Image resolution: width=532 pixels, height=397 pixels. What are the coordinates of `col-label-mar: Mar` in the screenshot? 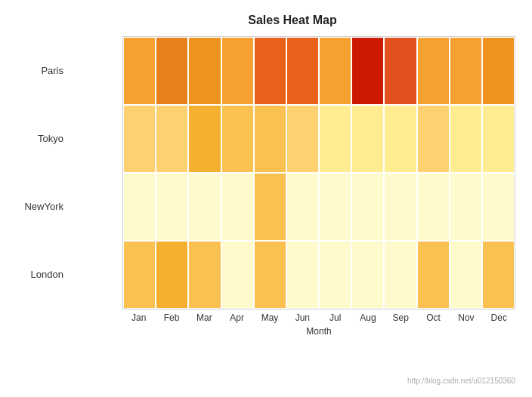 It's located at (204, 318).